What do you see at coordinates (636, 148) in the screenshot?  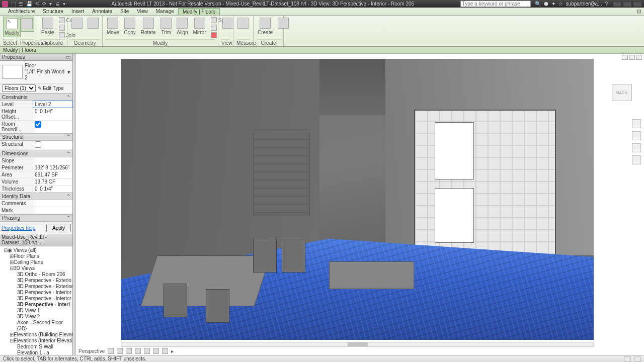 I see `zoom-icon` at bounding box center [636, 148].